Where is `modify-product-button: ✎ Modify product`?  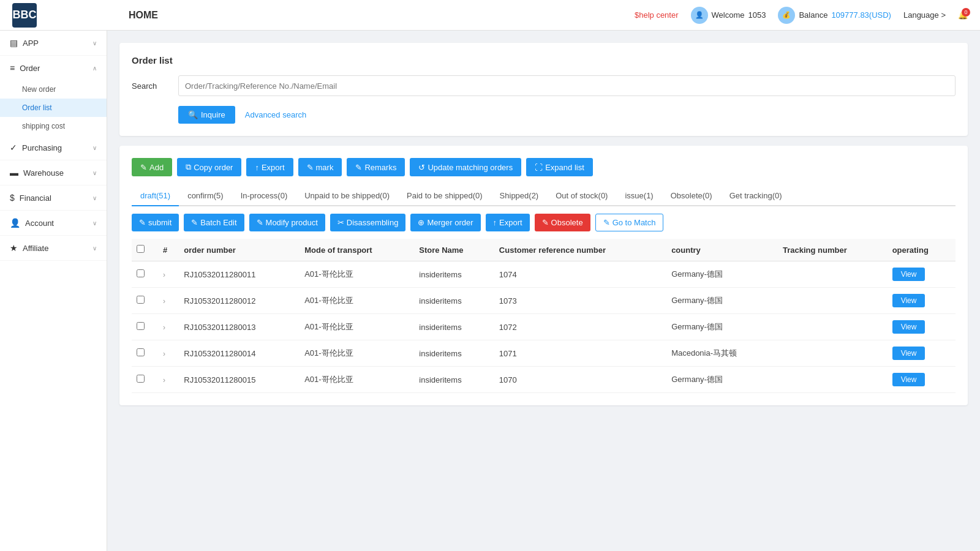 modify-product-button: ✎ Modify product is located at coordinates (287, 223).